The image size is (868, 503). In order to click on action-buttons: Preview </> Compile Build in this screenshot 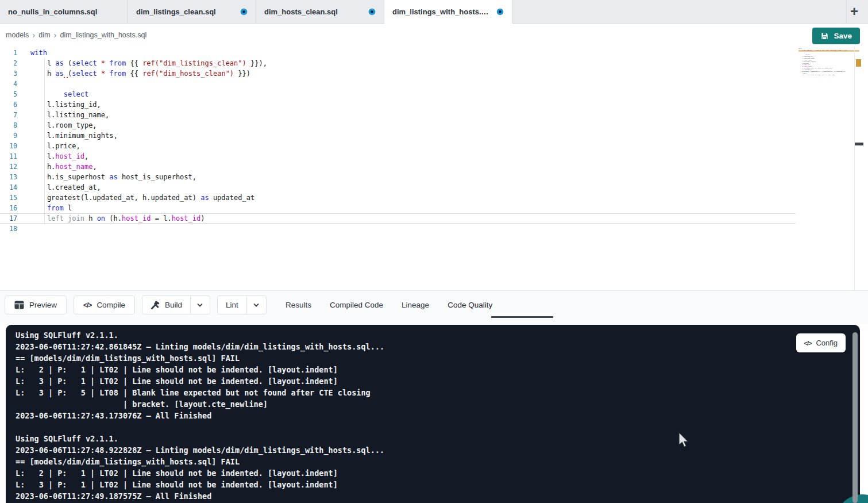, I will do `click(136, 305)`.